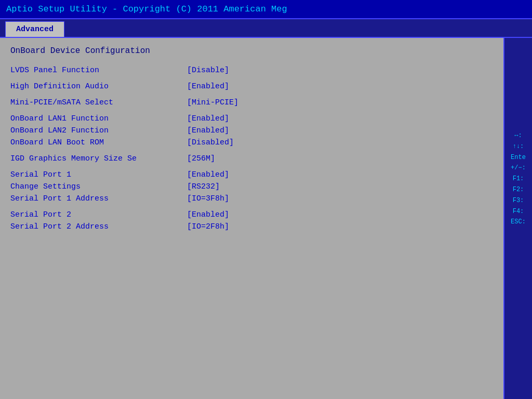 Image resolution: width=532 pixels, height=399 pixels. I want to click on config-label: Serial Port 2, so click(99, 215).